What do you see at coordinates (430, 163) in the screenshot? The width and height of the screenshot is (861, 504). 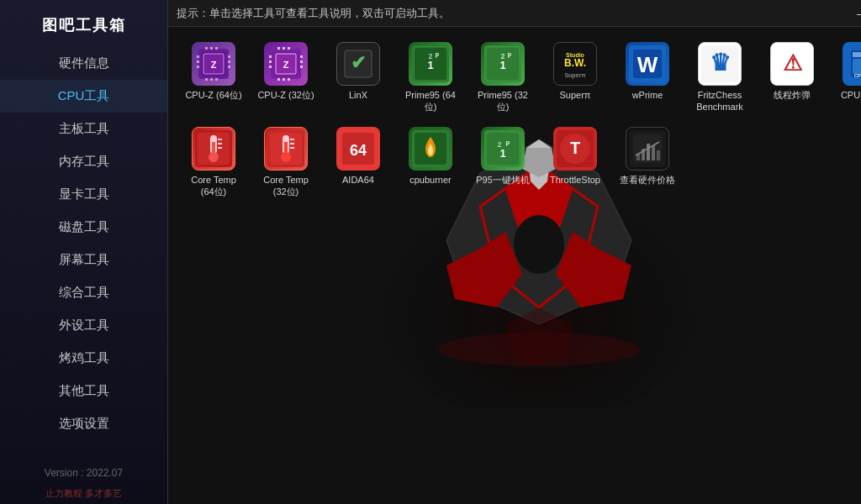 I see `tool-cpuburner: cpuburner` at bounding box center [430, 163].